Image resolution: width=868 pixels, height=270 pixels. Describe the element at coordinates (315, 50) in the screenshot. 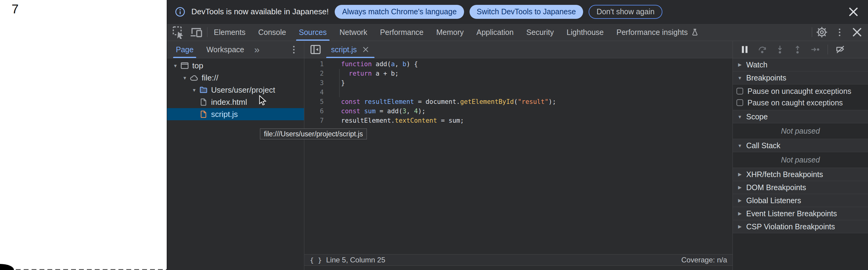

I see `toggle-navigator-icon` at that location.